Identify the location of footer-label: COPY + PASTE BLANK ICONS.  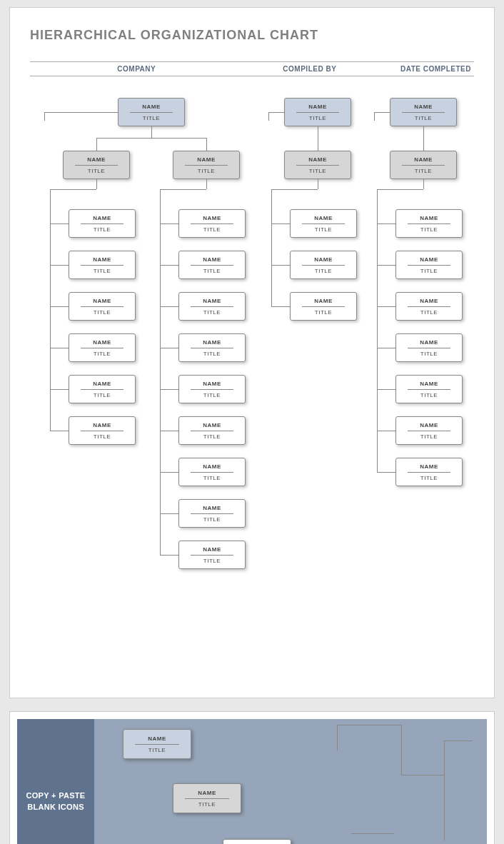
(56, 781).